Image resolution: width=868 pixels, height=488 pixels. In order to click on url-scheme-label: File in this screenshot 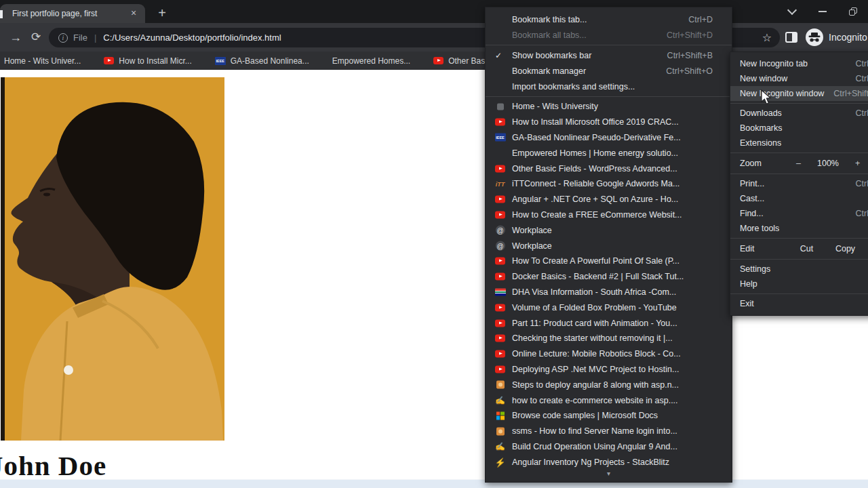, I will do `click(80, 38)`.